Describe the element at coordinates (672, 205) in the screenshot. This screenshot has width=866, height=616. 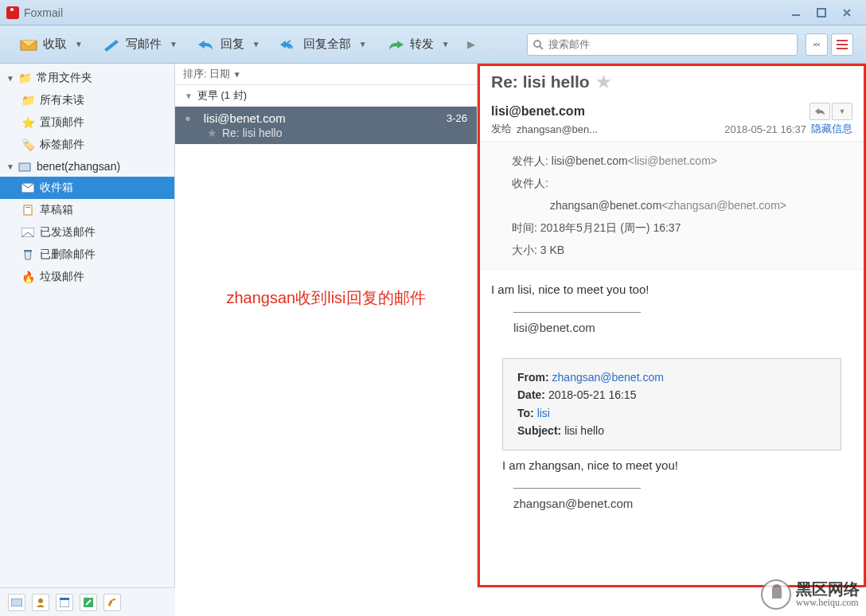
I see `header-details: 发件人: lisi@benet.com<lisi@benet.com> 收件人:…` at that location.